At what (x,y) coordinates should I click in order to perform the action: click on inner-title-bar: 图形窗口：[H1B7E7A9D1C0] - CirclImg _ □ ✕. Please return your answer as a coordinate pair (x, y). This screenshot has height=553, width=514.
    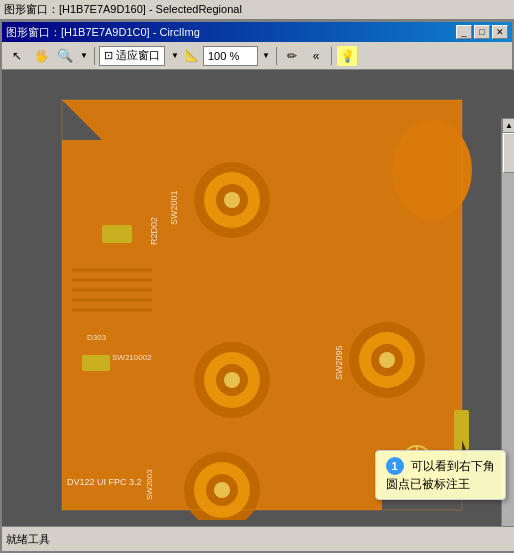
    Looking at the image, I should click on (257, 32).